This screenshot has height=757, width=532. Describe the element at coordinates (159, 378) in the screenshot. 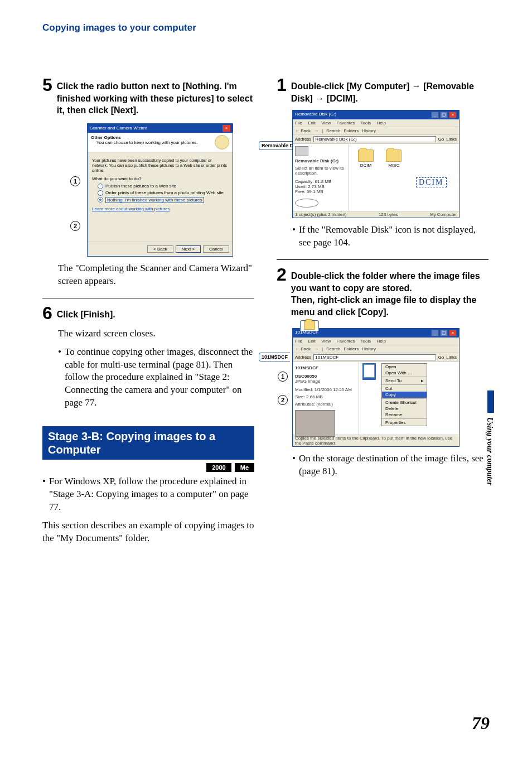

I see `step-6-bullet-text: To continue copying other images, discon…` at that location.